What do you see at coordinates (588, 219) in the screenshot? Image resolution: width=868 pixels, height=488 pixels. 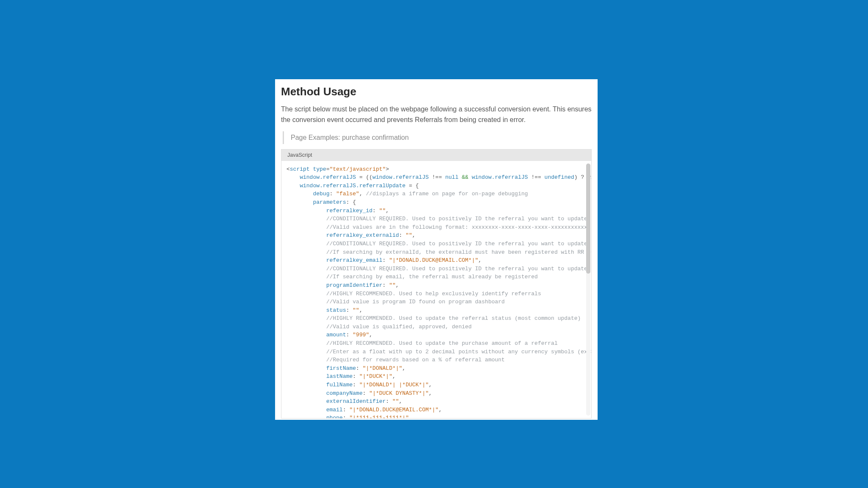 I see `scrollbar-thumb` at bounding box center [588, 219].